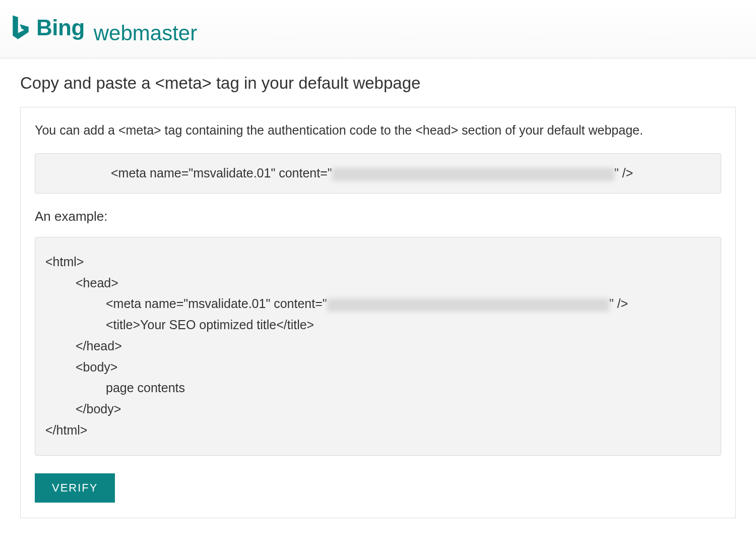 This screenshot has height=554, width=756. What do you see at coordinates (378, 367) in the screenshot?
I see `example-line: <body>` at bounding box center [378, 367].